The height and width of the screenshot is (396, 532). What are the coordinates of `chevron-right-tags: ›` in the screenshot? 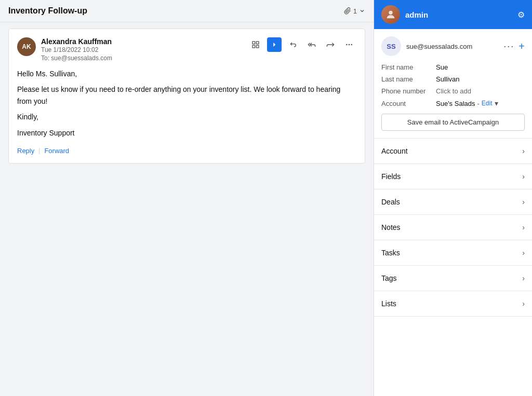 It's located at (524, 278).